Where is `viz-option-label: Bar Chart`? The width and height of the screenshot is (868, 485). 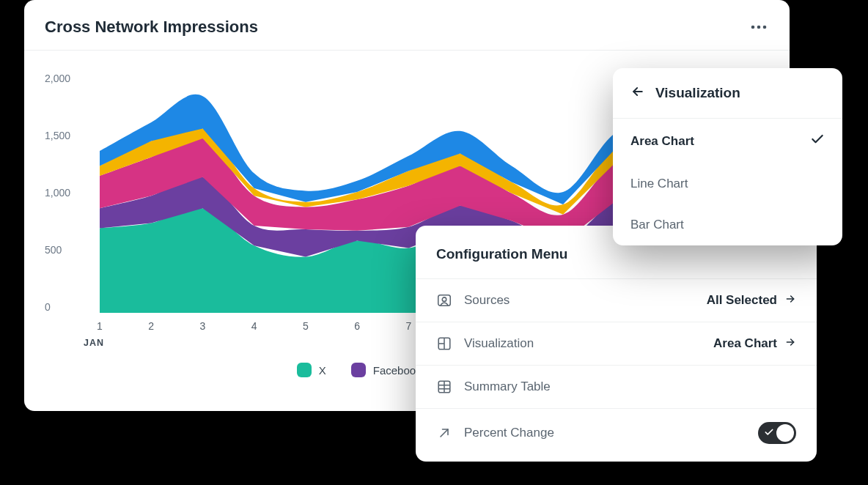
viz-option-label: Bar Chart is located at coordinates (657, 225).